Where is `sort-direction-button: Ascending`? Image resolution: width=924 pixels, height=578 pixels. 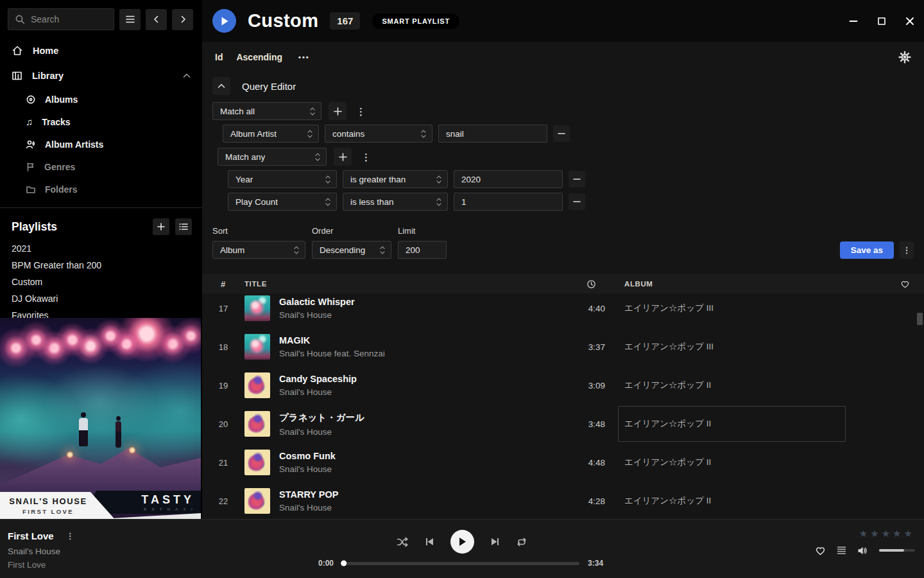 sort-direction-button: Ascending is located at coordinates (259, 57).